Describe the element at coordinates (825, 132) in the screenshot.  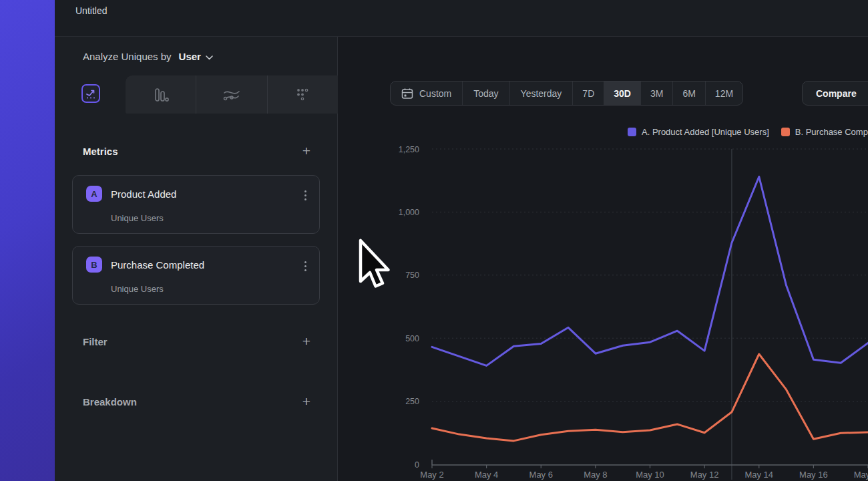
I see `legend-item: B. Purchase Completed [Unique Users]` at that location.